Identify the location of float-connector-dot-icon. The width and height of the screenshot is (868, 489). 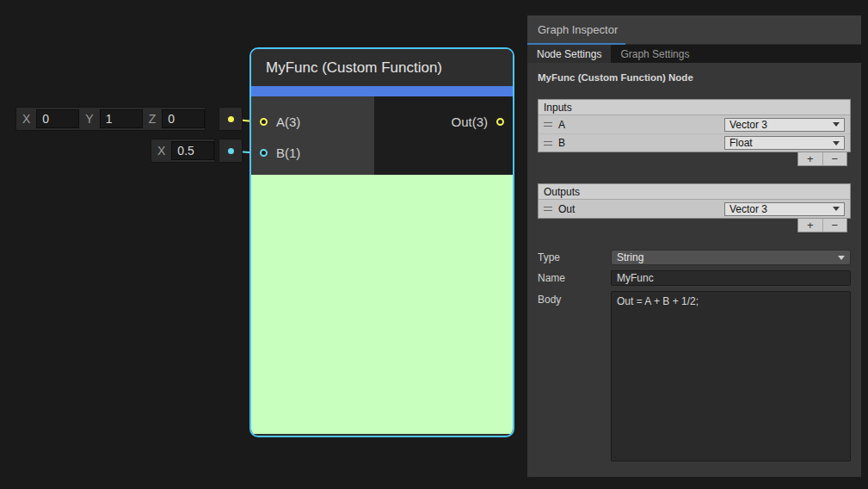
(231, 152).